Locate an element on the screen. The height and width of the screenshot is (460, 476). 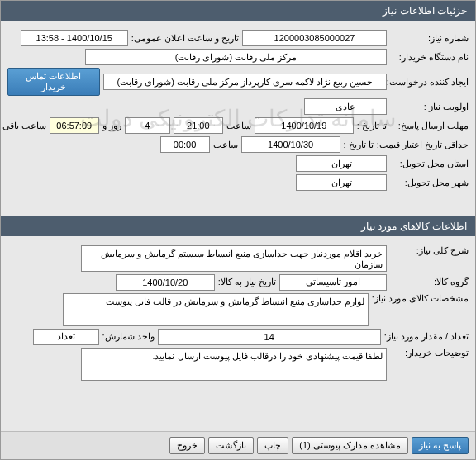
notes-label: توضیحات خریدار: is located at coordinates (430, 353).